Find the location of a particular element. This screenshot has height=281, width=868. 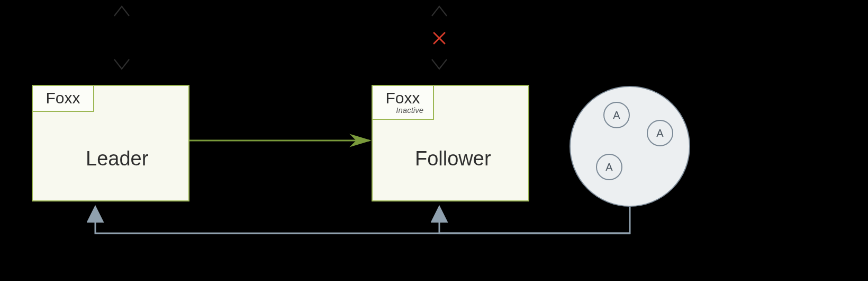

follower-foxx-status: Inactive is located at coordinates (403, 110).